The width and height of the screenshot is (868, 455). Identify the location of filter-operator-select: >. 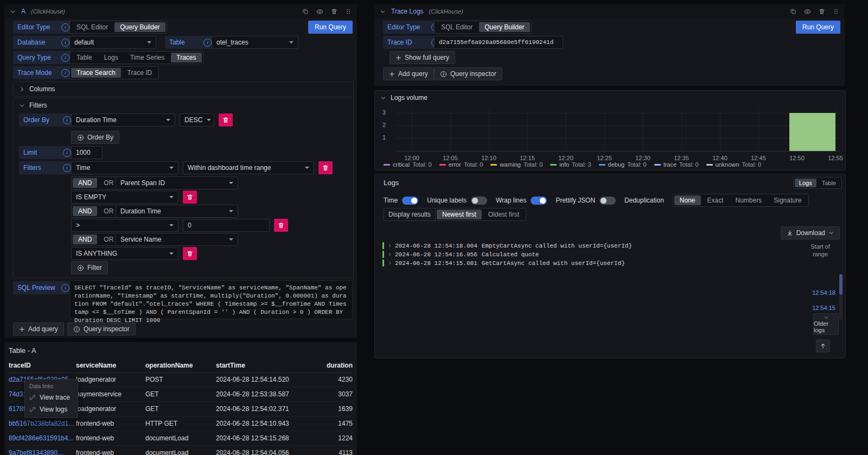
(125, 225).